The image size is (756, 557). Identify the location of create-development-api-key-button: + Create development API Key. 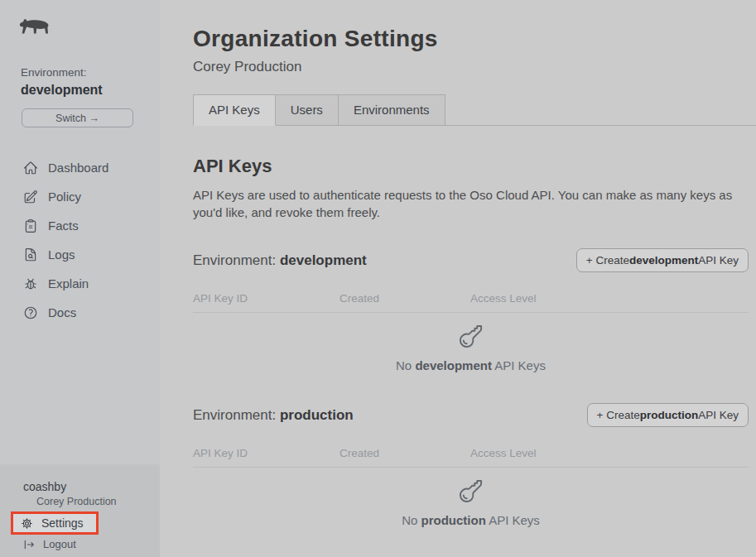
(662, 260).